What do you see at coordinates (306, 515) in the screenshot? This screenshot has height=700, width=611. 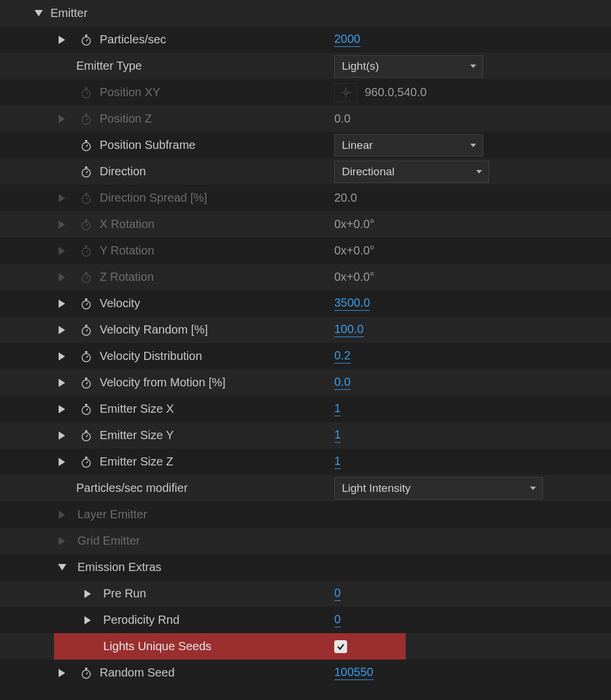 I see `row-layer-emitter: Layer Emitter` at bounding box center [306, 515].